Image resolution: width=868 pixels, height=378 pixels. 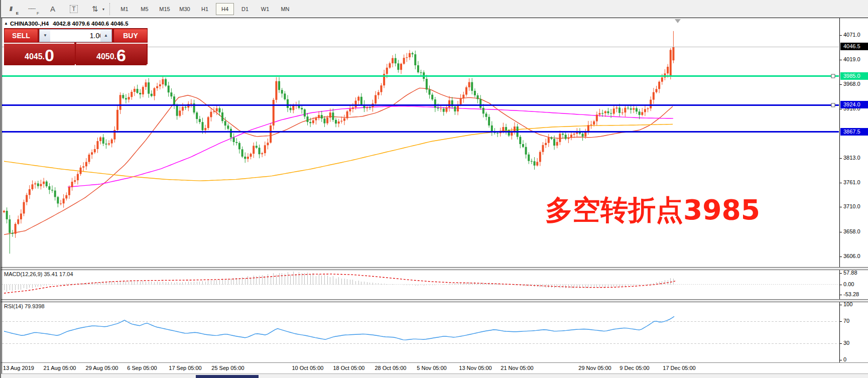 I want to click on level-price-badge: 3924.0, so click(x=854, y=104).